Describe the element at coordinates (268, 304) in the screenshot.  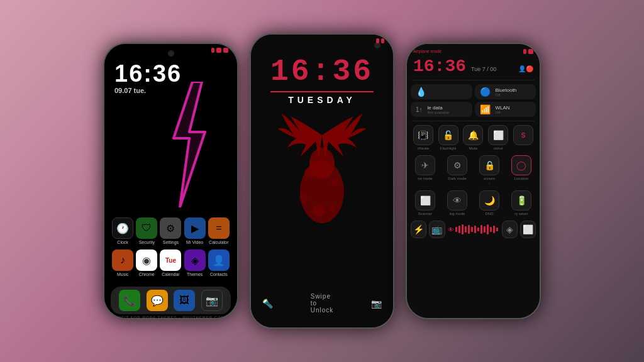
I see `flashlight-icon: 🔦` at that location.